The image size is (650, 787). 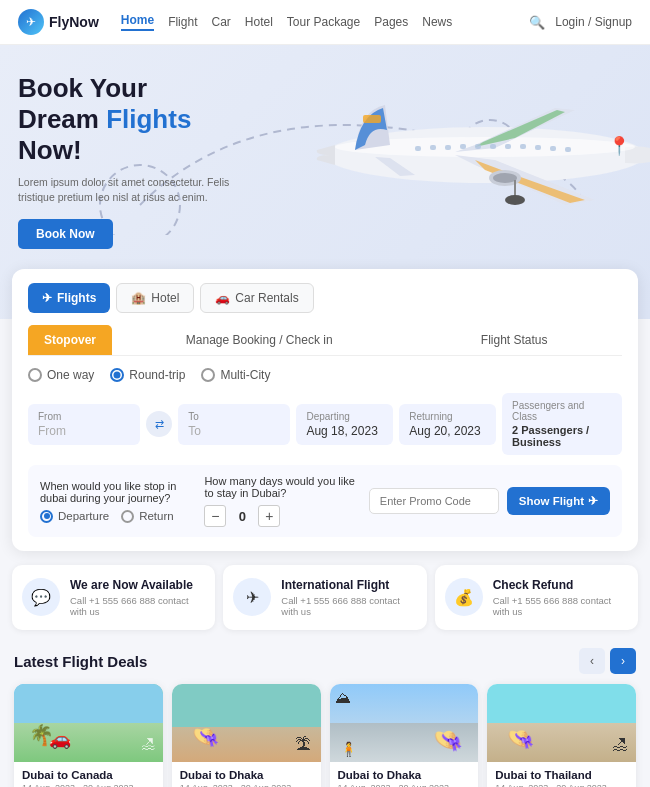 What do you see at coordinates (246, 723) in the screenshot?
I see `deal-card-1-image: 👒 🏝` at bounding box center [246, 723].